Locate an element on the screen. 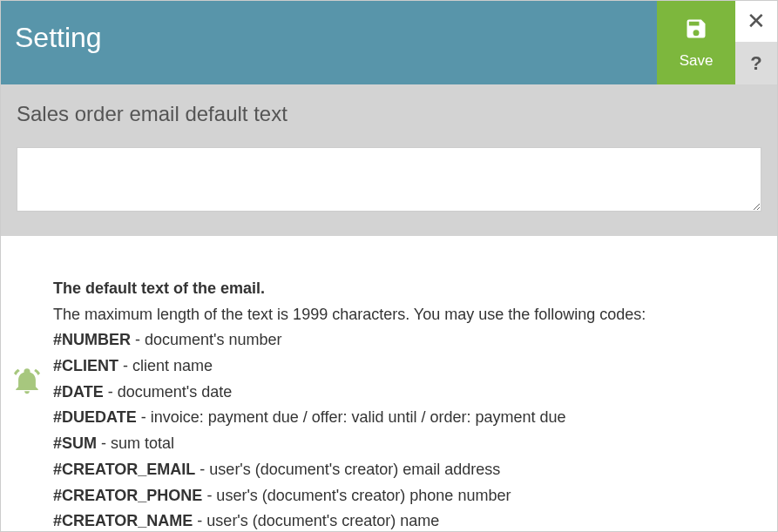 This screenshot has height=532, width=778. help-code-token: #CREATOR_PHONE is located at coordinates (127, 495).